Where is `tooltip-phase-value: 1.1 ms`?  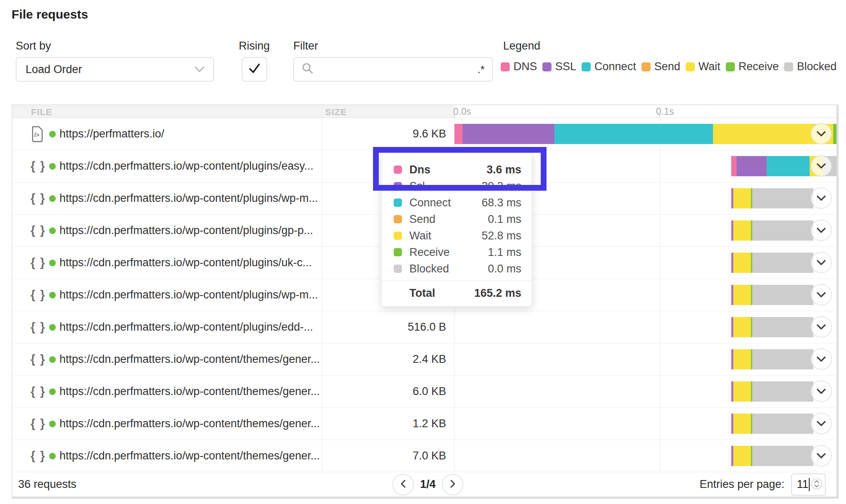
tooltip-phase-value: 1.1 ms is located at coordinates (505, 253).